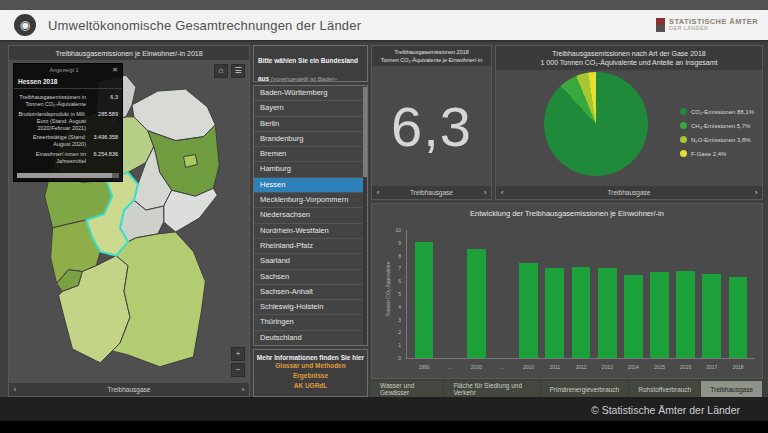  Describe the element at coordinates (310, 246) in the screenshot. I see `bundesland-item: Rheinland-Pfalz` at that location.